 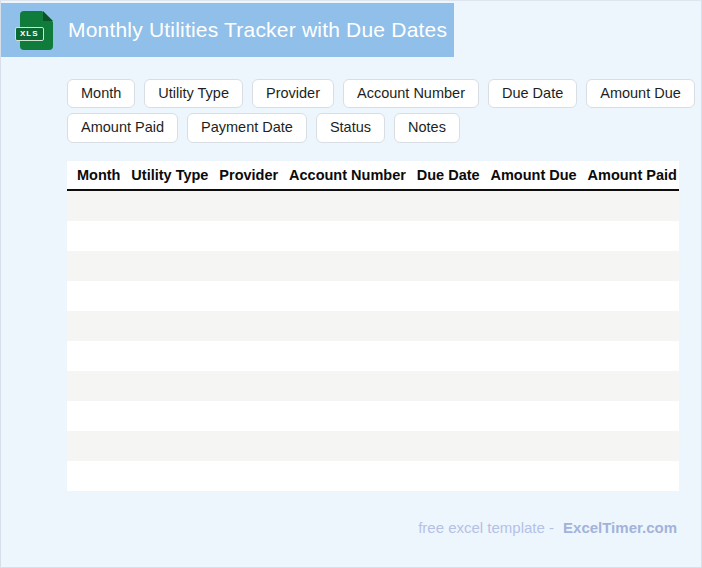 I want to click on chip-due-date: Due Date, so click(x=532, y=94).